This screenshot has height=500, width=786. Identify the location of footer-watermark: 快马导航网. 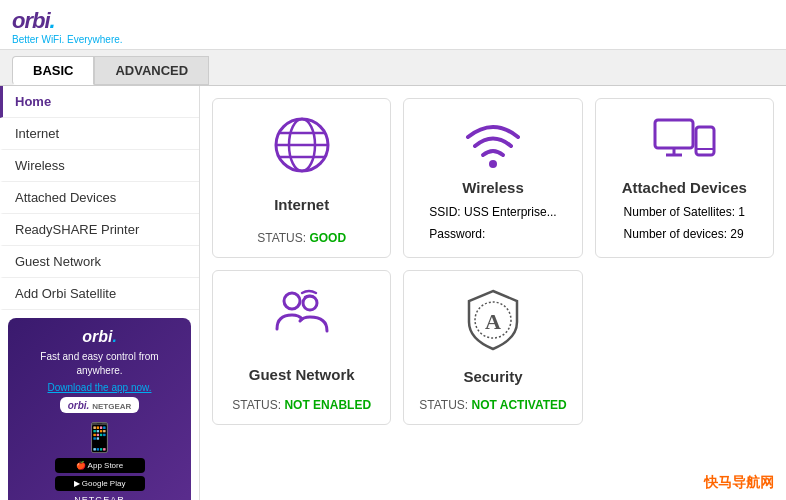
(739, 483).